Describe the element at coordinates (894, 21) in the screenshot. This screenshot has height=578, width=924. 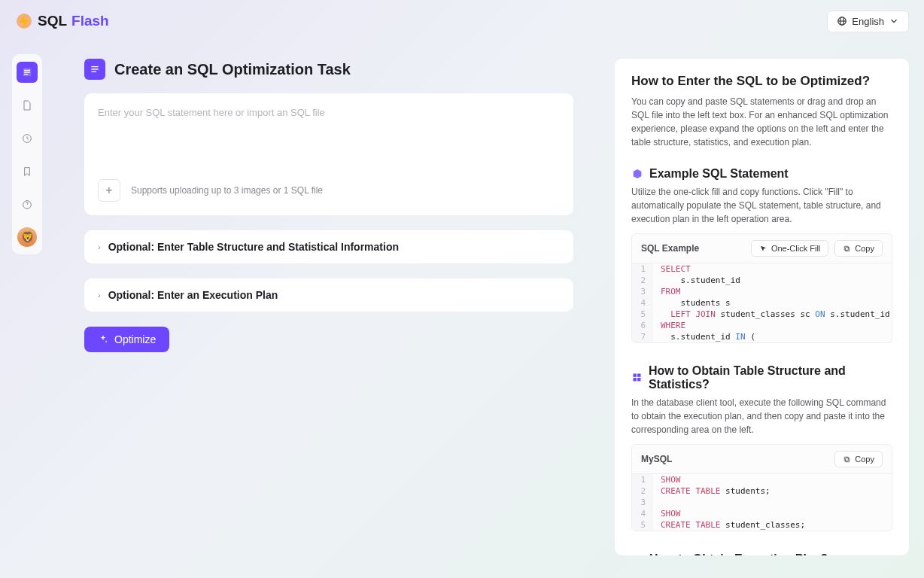
I see `chevron-down-icon` at that location.